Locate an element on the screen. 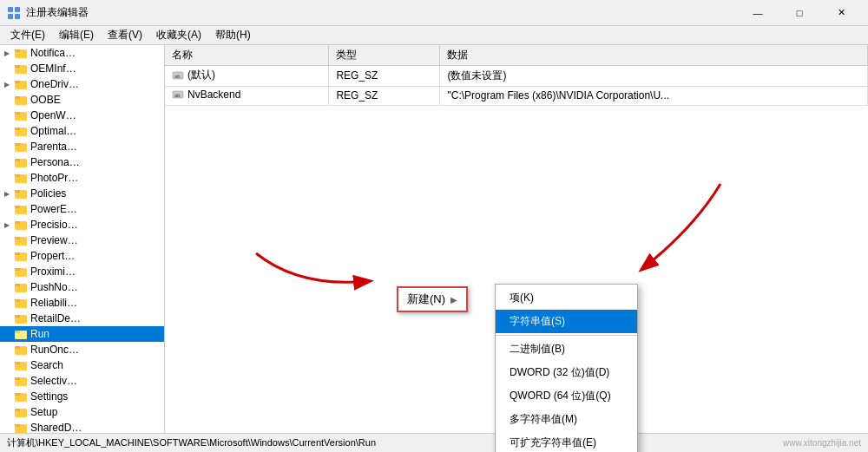 Image resolution: width=868 pixels, height=452 pixels. status-path: 计算机\HKEY_LOCAL_MACHINE\SOFTWARE\Microsof… is located at coordinates (191, 442).